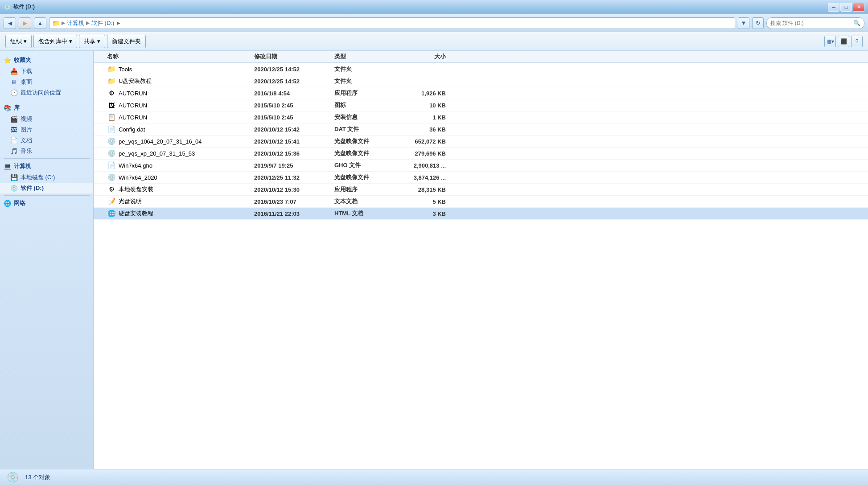 This screenshot has width=868, height=485. Describe the element at coordinates (46, 177) in the screenshot. I see `sidebar-item-local-c: 💾 本地磁盘 (C:)` at that location.